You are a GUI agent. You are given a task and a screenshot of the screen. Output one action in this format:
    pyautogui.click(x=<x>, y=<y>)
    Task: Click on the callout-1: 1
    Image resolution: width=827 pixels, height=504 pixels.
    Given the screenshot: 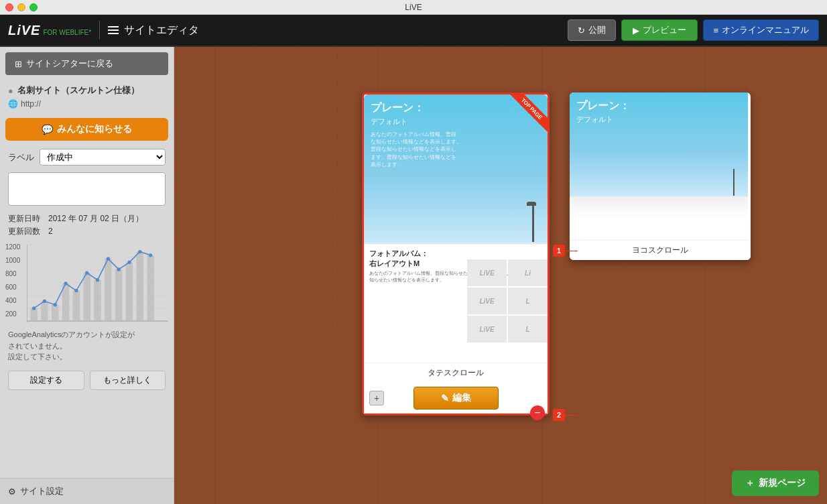 What is the action you would take?
    pyautogui.click(x=559, y=251)
    